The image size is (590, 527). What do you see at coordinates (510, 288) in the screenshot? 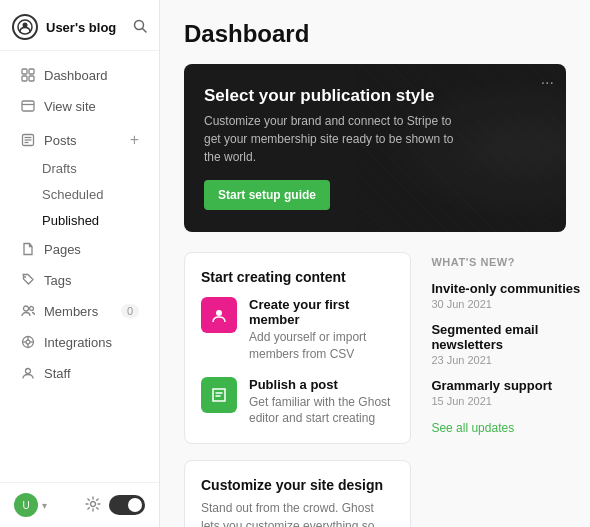
I see `news-title-1: Invite-only communities` at bounding box center [510, 288].